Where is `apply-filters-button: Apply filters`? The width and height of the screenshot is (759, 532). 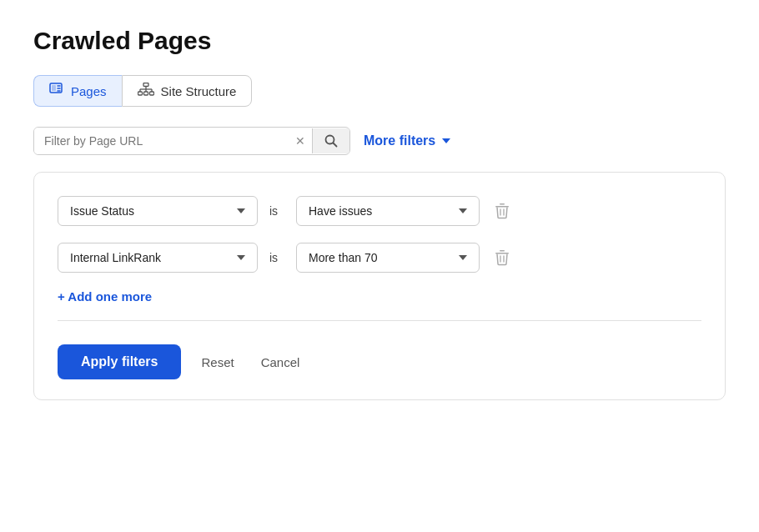 apply-filters-button: Apply filters is located at coordinates (119, 362).